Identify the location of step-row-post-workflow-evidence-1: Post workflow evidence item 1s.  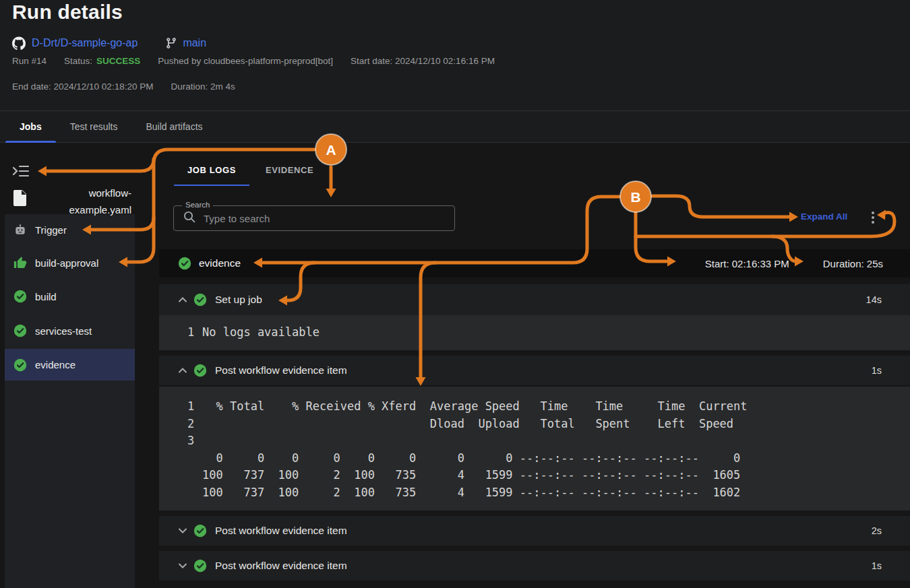
(535, 370).